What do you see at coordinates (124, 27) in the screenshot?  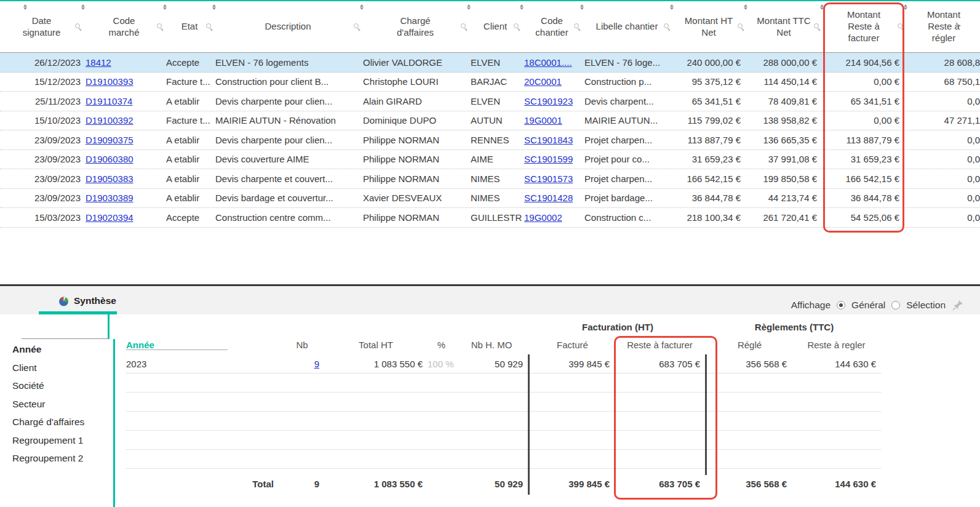 I see `column-header-label: Code marché` at bounding box center [124, 27].